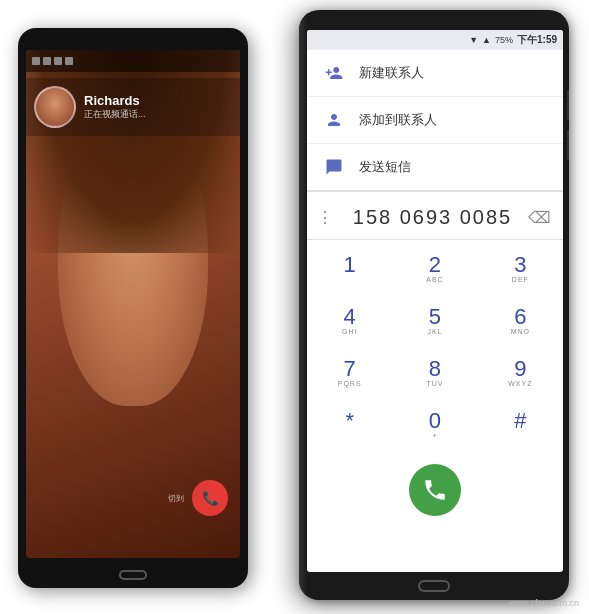  What do you see at coordinates (115, 107) in the screenshot?
I see `caller-text: Richards 正在视频通话...` at bounding box center [115, 107].